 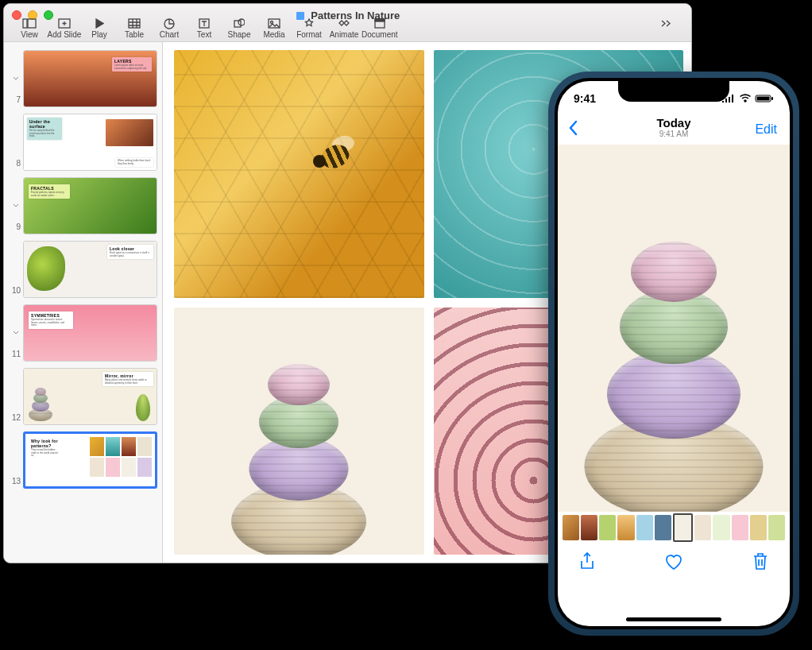 I want to click on wifi-icon, so click(x=745, y=99).